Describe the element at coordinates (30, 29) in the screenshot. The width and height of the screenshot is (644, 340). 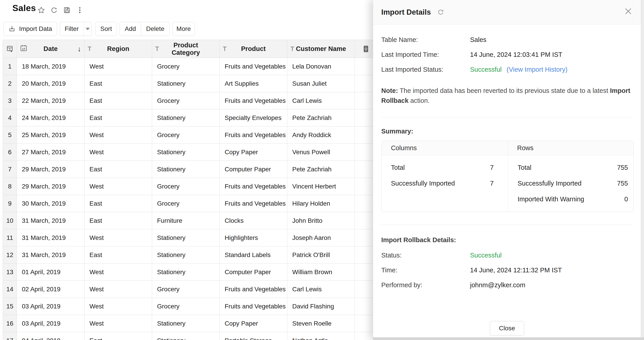
I see `import-data-button: Import Data` at that location.